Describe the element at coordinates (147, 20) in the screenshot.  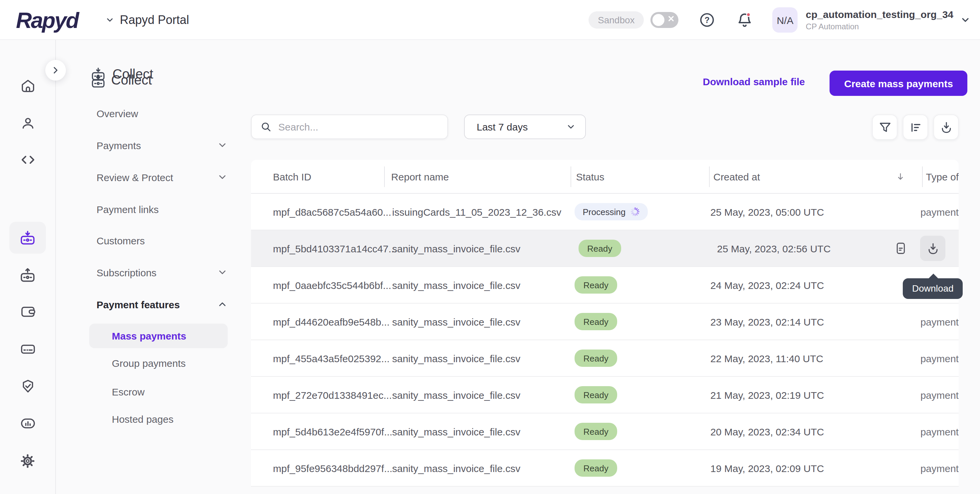
I see `portal-switcher: Rapyd Portal` at that location.